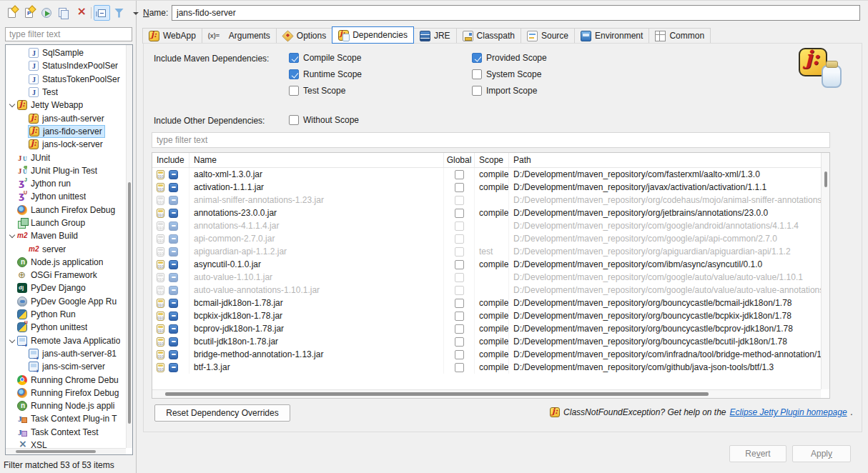 The image size is (868, 473). What do you see at coordinates (490, 226) in the screenshot?
I see `table-row-annotations-4-1-1-4-jar: annotations-4.1.1.4.jarD:/Development/ma…` at bounding box center [490, 226].